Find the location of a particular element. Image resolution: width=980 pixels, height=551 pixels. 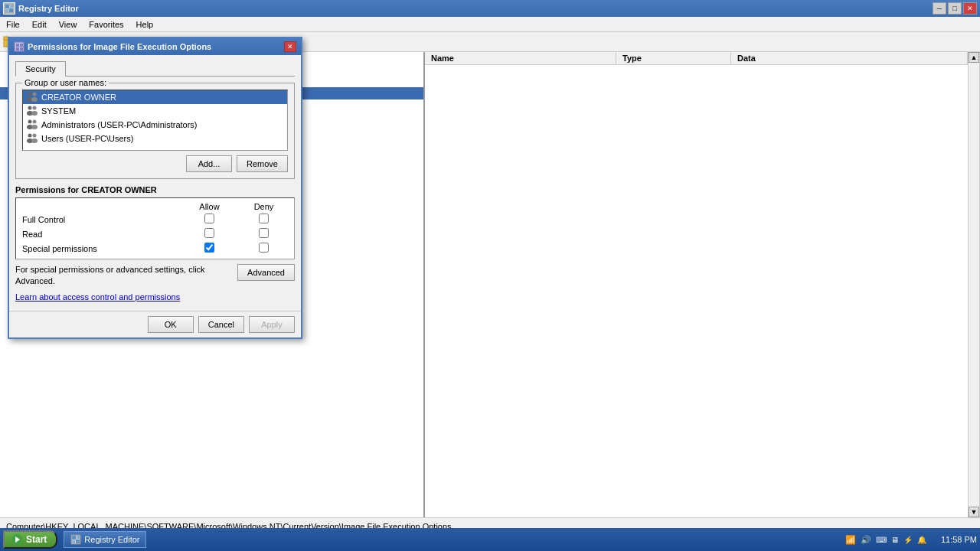

perm-label: Permissions for CREATOR OWNER is located at coordinates (155, 190).